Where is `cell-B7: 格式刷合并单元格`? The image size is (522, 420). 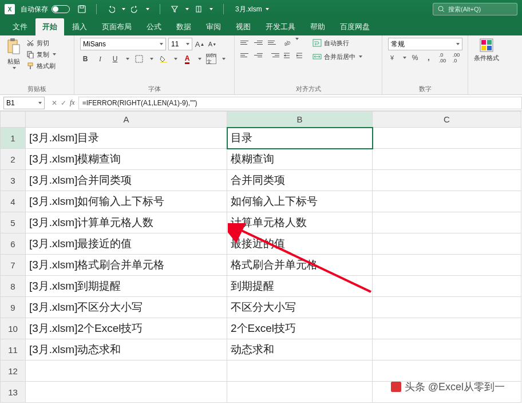
cell-B7: 格式刷合并单元格 is located at coordinates (300, 266).